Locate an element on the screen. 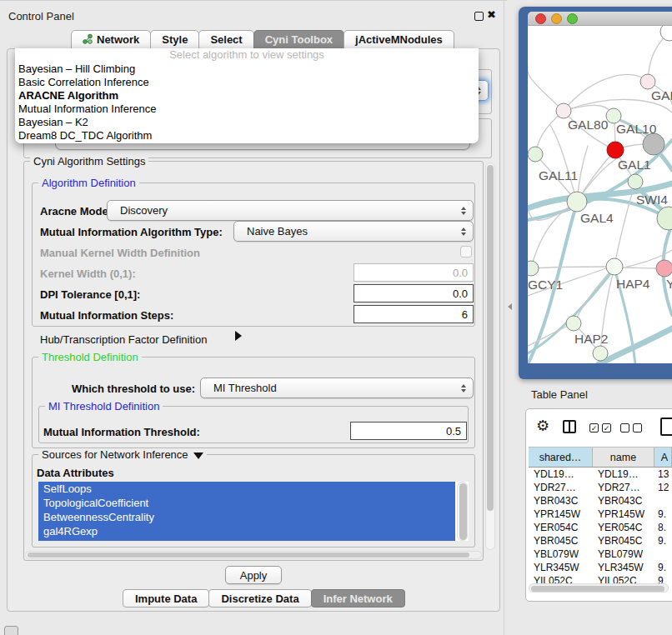  algorithm-option: Basic Correlation Inference is located at coordinates (247, 82).